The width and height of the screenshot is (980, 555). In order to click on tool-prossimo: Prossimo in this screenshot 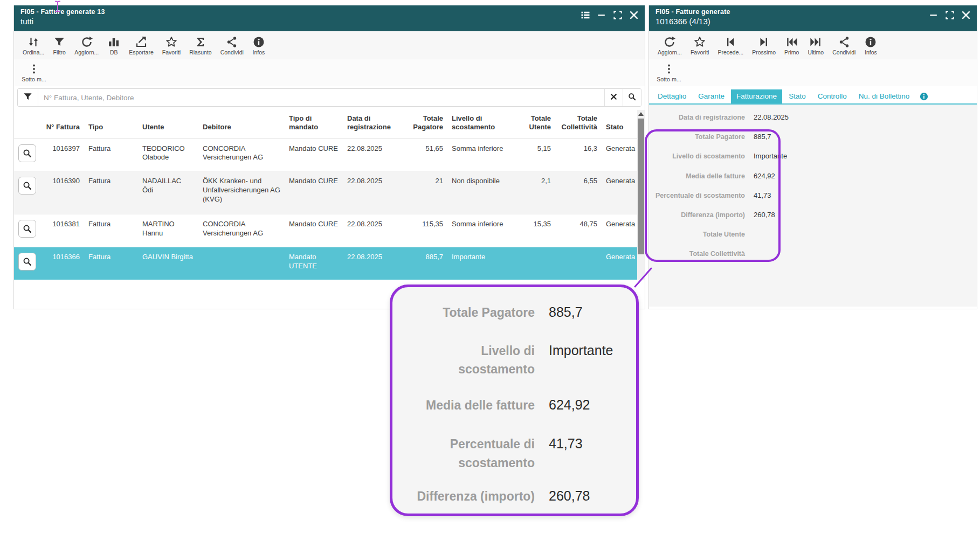, I will do `click(764, 45)`.